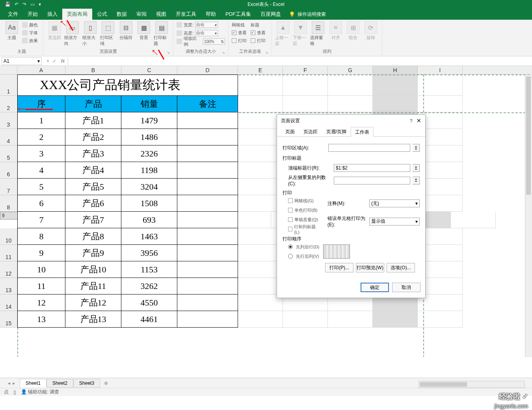 The image size is (532, 410). What do you see at coordinates (353, 31) in the screenshot?
I see `group-button: ⊞组合` at bounding box center [353, 31].